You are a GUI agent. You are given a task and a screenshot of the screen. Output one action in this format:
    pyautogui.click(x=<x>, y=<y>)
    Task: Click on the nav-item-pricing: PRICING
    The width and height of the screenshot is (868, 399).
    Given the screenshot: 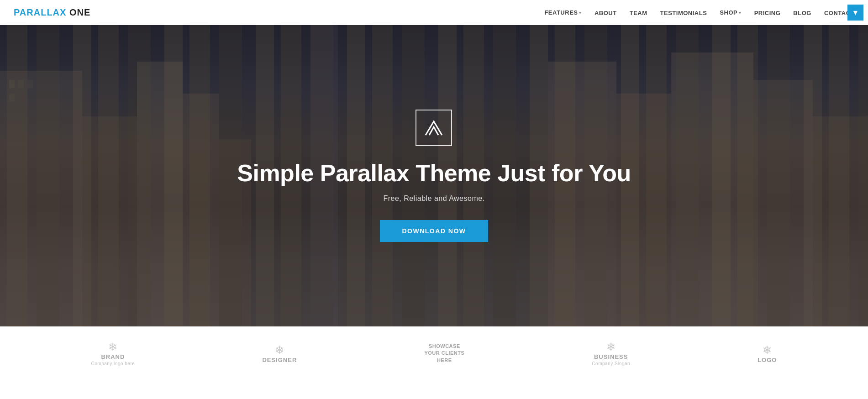 What is the action you would take?
    pyautogui.click(x=768, y=13)
    